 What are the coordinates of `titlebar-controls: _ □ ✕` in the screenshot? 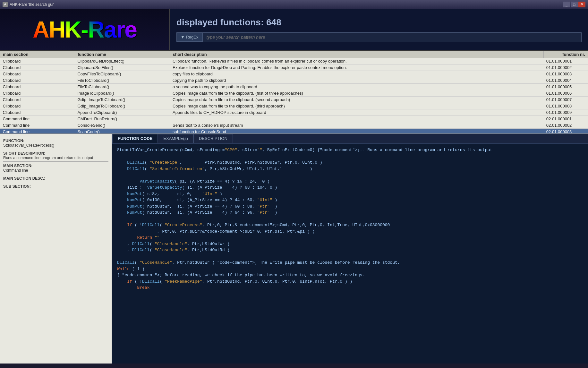 It's located at (574, 4).